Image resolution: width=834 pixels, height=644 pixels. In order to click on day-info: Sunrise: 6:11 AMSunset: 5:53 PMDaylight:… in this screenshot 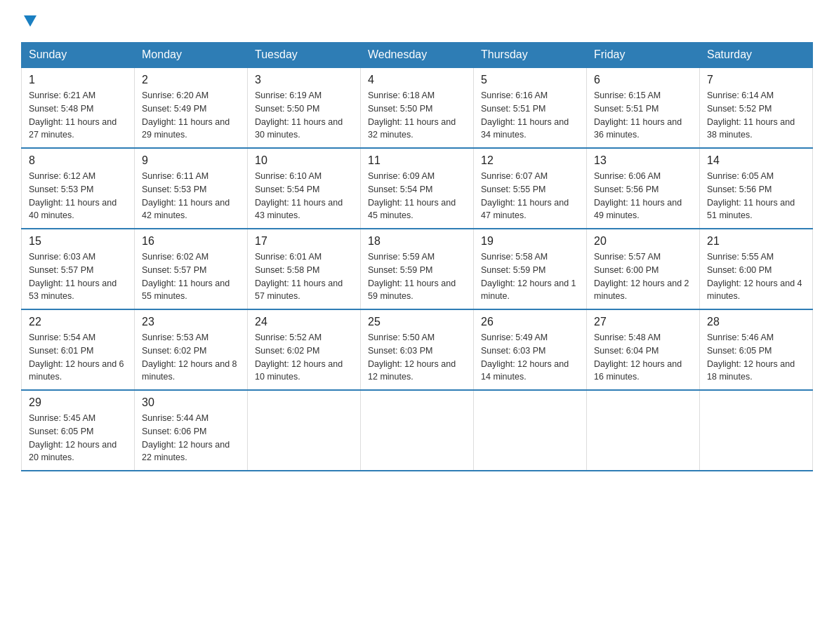, I will do `click(191, 196)`.